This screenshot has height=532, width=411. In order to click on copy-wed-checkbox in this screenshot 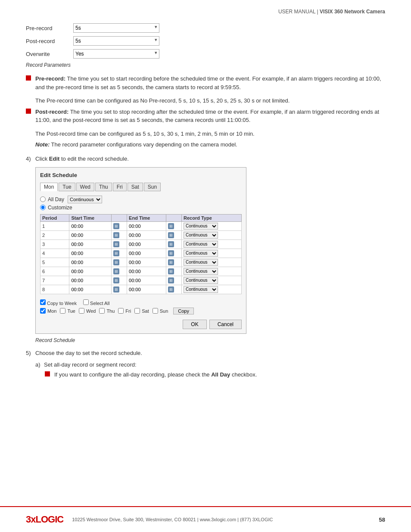, I will do `click(82, 311)`.